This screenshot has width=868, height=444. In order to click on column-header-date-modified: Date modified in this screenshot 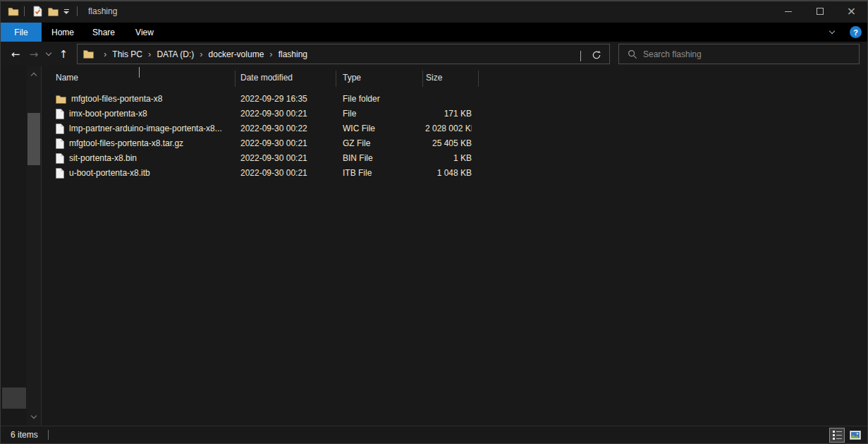, I will do `click(267, 78)`.